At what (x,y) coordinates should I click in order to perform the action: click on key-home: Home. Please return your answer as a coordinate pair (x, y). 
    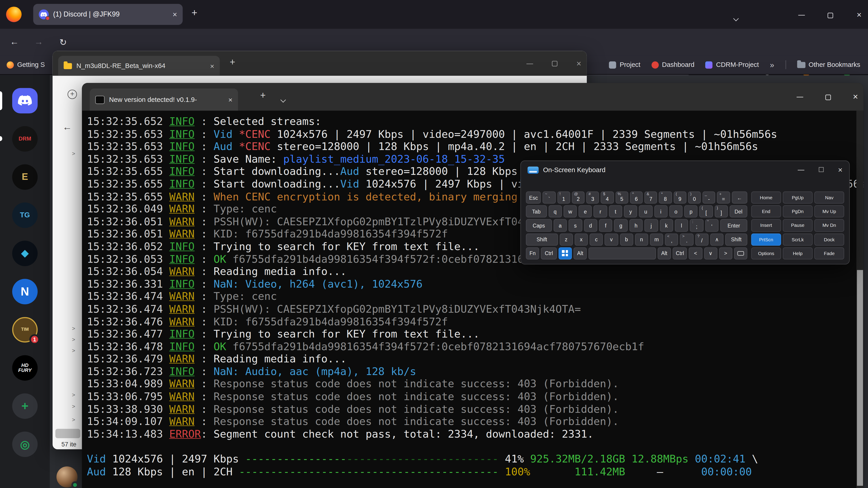
    Looking at the image, I should click on (766, 197).